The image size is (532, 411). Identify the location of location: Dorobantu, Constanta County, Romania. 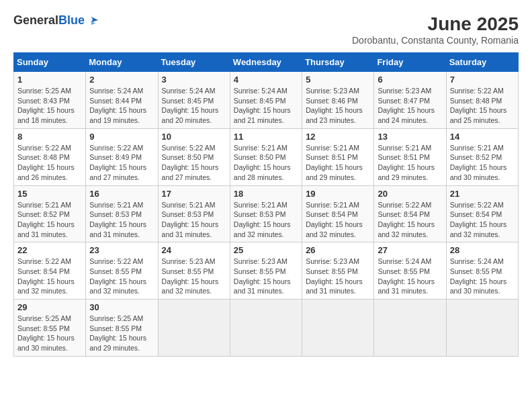
(435, 40).